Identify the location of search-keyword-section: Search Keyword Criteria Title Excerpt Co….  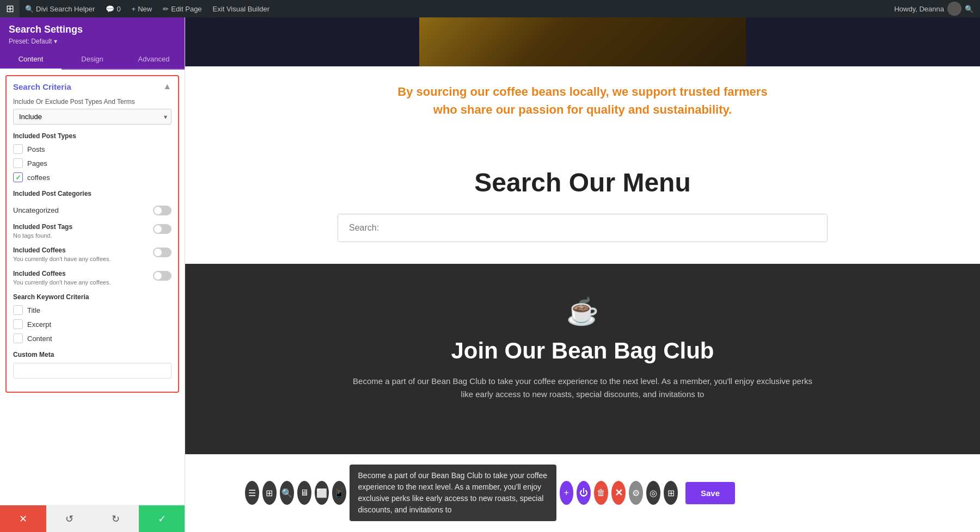
(93, 318).